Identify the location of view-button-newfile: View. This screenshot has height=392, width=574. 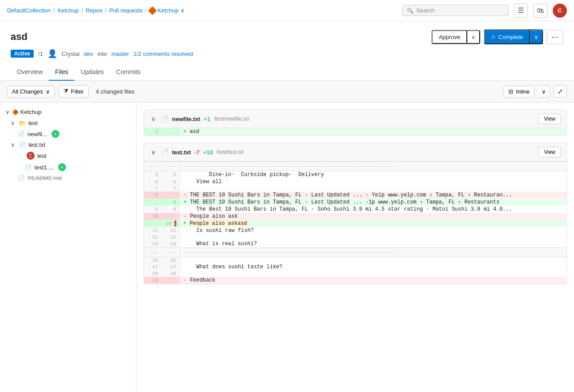
(550, 119).